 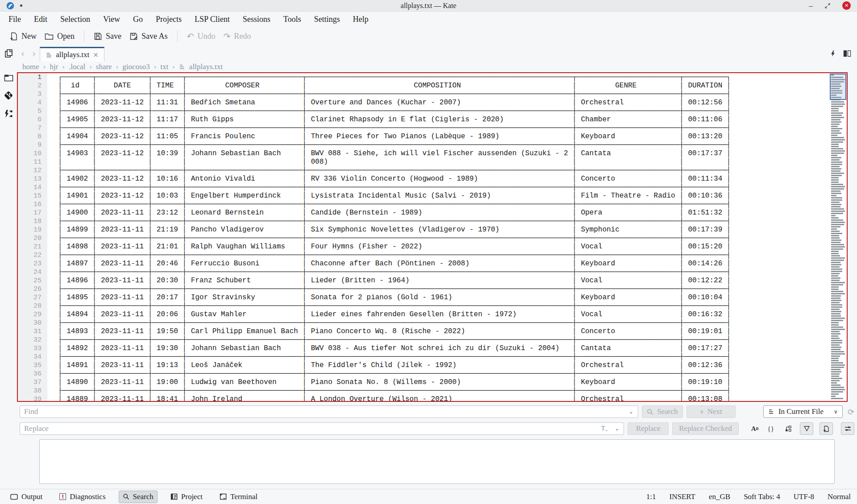 I want to click on breadcrumb-segment-hjr: hjr, so click(x=54, y=67).